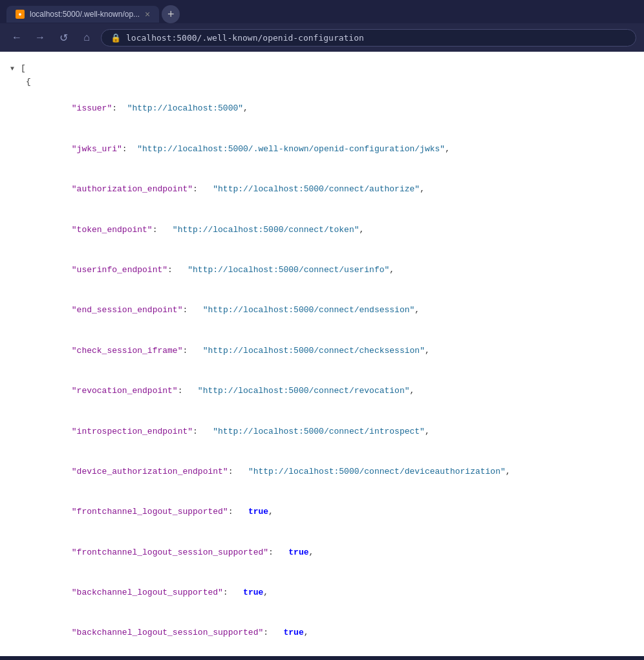 The image size is (644, 660). What do you see at coordinates (327, 149) in the screenshot?
I see `jwks-uri-line: "jwks_uri": "http://localhost:5000/.well…` at bounding box center [327, 149].